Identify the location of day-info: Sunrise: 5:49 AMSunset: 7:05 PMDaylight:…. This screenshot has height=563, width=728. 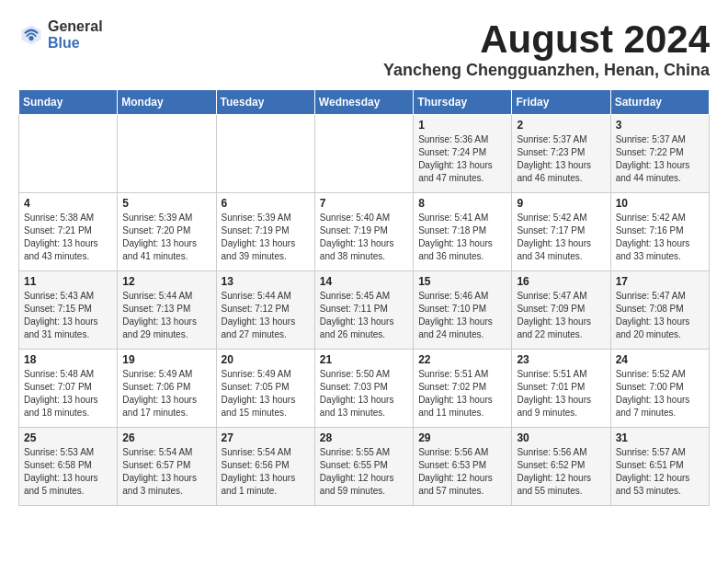
(266, 394).